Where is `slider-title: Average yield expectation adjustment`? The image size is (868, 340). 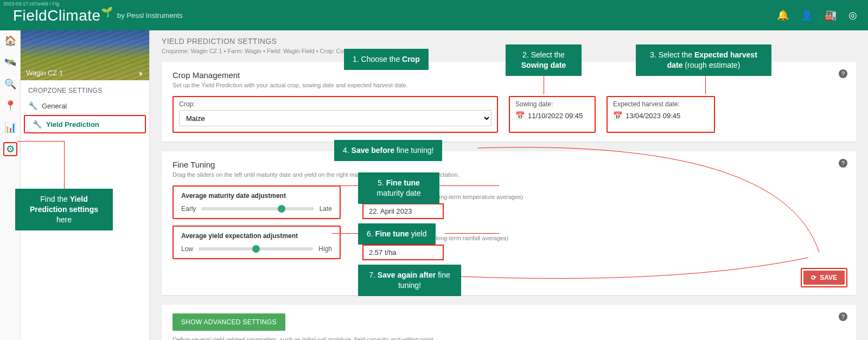 slider-title: Average yield expectation adjustment is located at coordinates (257, 236).